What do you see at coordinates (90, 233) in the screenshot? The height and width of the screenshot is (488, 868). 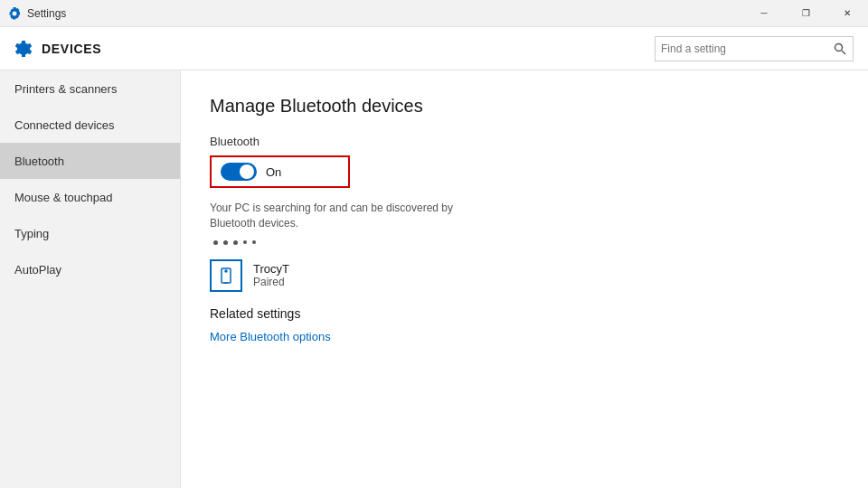 I see `sidebar-item-typing: Typing` at bounding box center [90, 233].